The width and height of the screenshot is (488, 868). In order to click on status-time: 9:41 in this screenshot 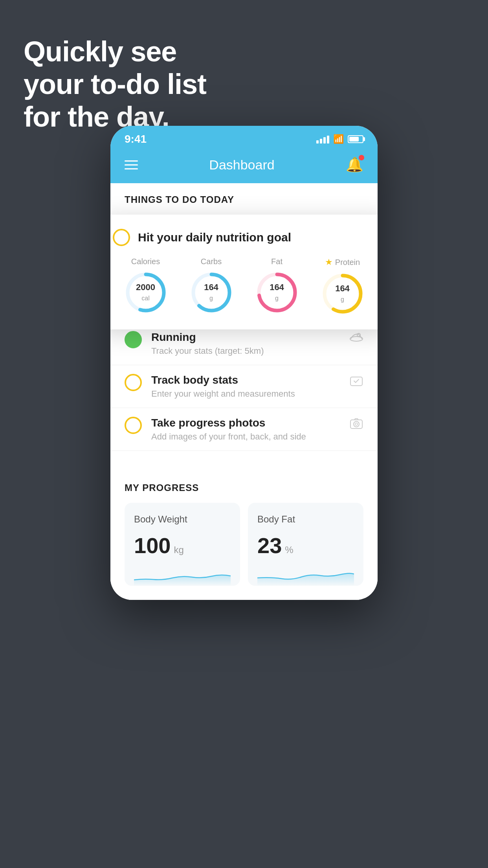, I will do `click(136, 139)`.